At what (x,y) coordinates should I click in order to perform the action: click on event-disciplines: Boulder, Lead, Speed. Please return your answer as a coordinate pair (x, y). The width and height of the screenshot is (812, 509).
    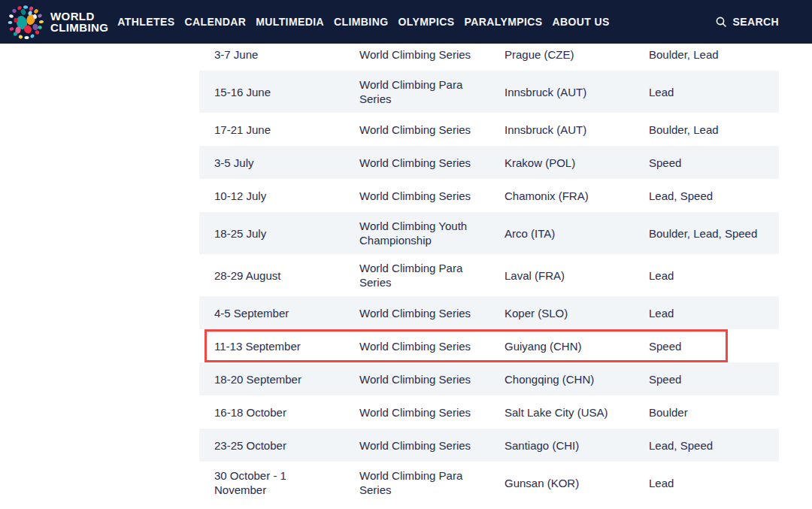
    Looking at the image, I should click on (707, 233).